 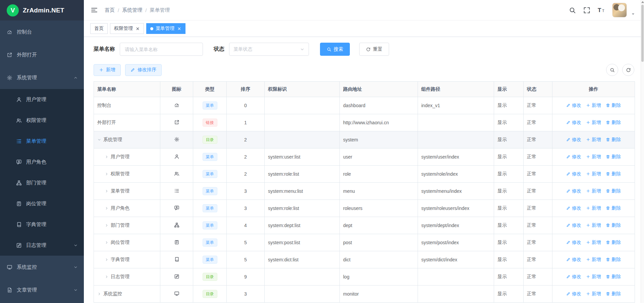 I want to click on sidebar-item-monitor: 系统监控, so click(x=42, y=267).